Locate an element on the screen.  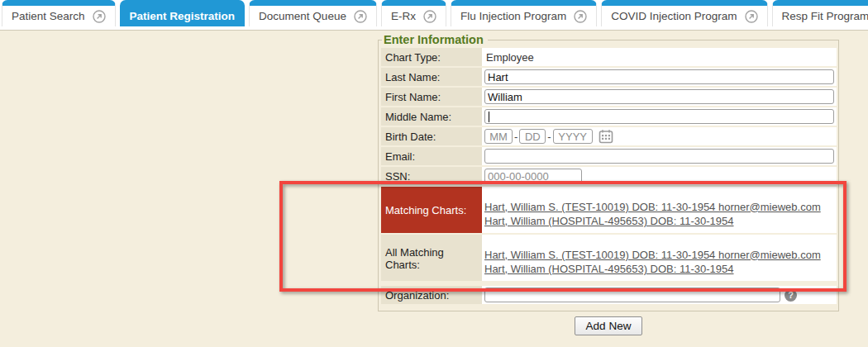
add-new-button: Add New is located at coordinates (608, 326).